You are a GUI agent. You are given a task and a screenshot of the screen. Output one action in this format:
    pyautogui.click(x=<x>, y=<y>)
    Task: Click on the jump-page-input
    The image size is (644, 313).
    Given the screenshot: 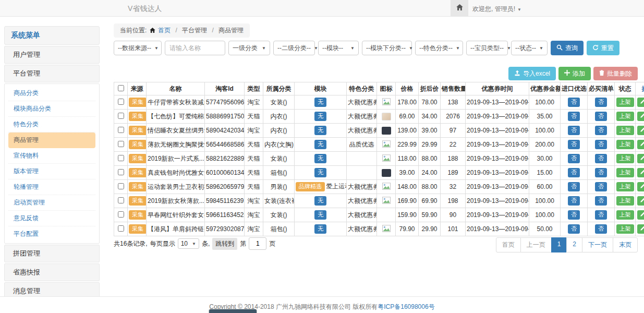 What is the action you would take?
    pyautogui.click(x=258, y=244)
    